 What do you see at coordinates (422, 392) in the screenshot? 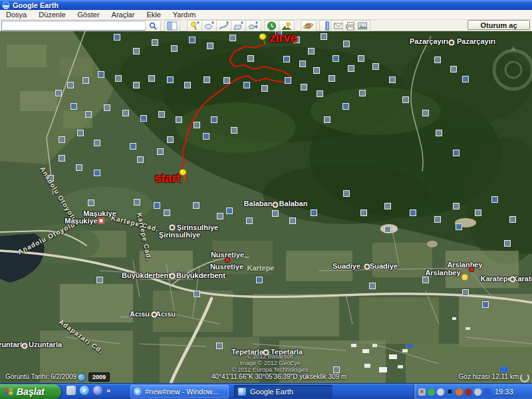
I see `tray-icon-1: ×` at bounding box center [422, 392].